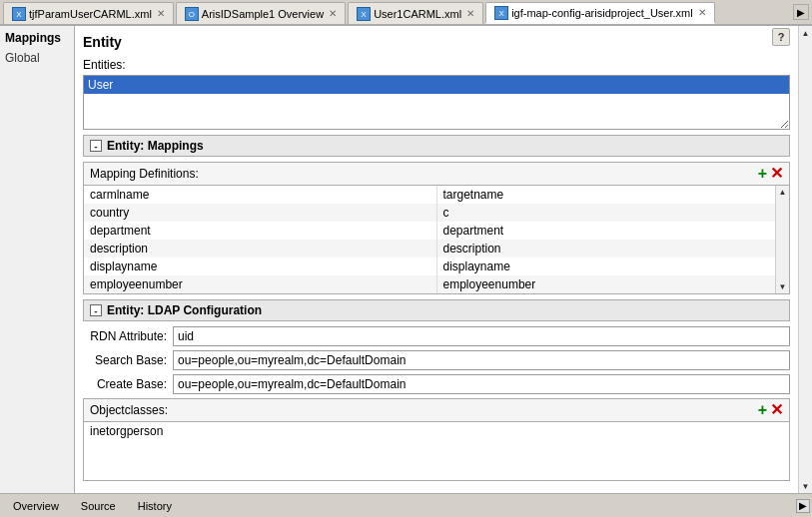 The image size is (812, 517). What do you see at coordinates (90, 14) in the screenshot?
I see `tab-label: tjfParamUserCARML.xml` at bounding box center [90, 14].